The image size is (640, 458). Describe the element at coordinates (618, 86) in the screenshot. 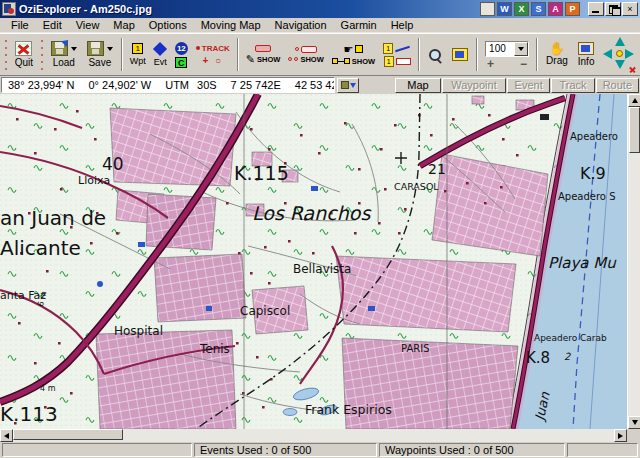

I see `tab-route: Route` at that location.